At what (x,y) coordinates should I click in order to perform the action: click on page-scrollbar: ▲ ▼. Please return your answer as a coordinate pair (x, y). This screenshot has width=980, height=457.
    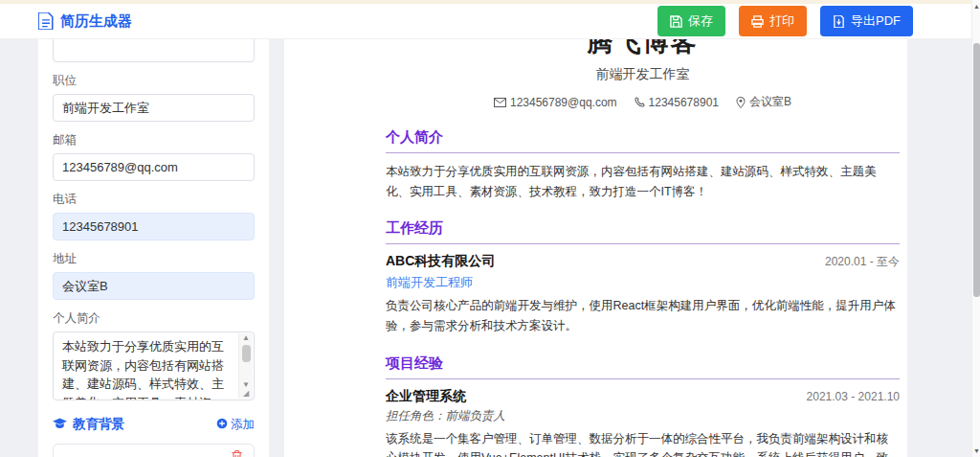
    Looking at the image, I should click on (976, 228).